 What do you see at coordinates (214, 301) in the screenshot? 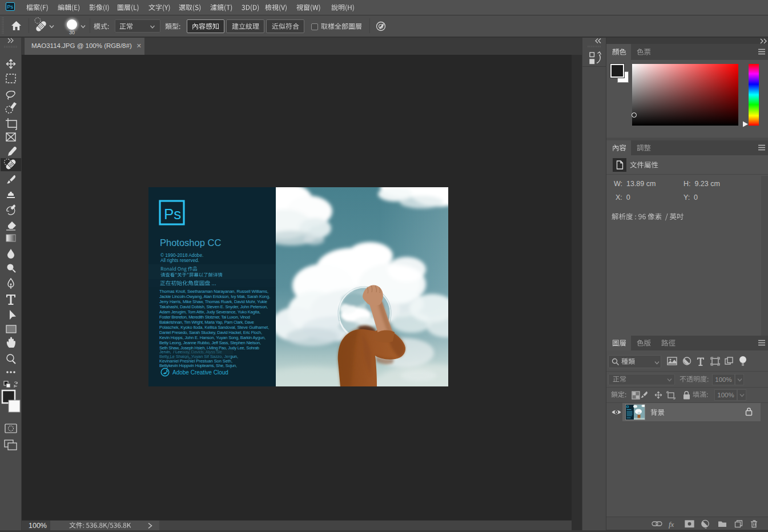
I see `svg-text:Jerry Harris, Mike Shaw, Thoma: Jerry Harris, Mike Shaw, Thomas Ruark, D…` at bounding box center [214, 301].